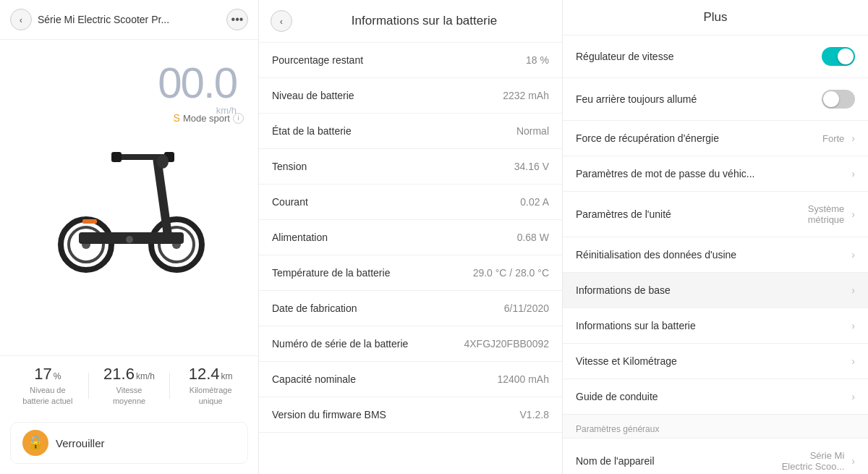  Describe the element at coordinates (129, 443) in the screenshot. I see `lock-button: 🔓 Verrouiller` at that location.